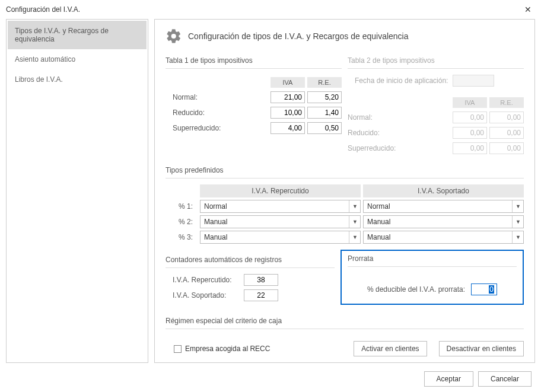 This screenshot has height=392, width=541. I want to click on close-button: ✕, so click(528, 9).